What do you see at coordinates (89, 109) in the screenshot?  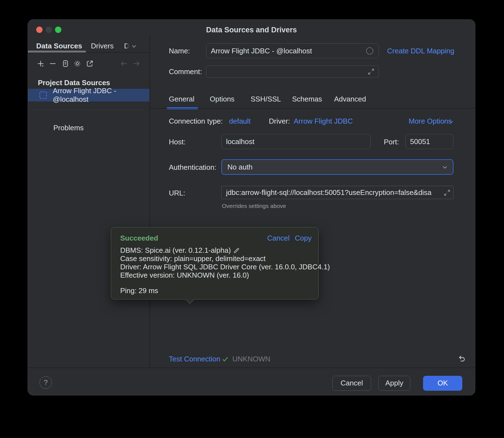 I see `sidebar-section-divider` at bounding box center [89, 109].